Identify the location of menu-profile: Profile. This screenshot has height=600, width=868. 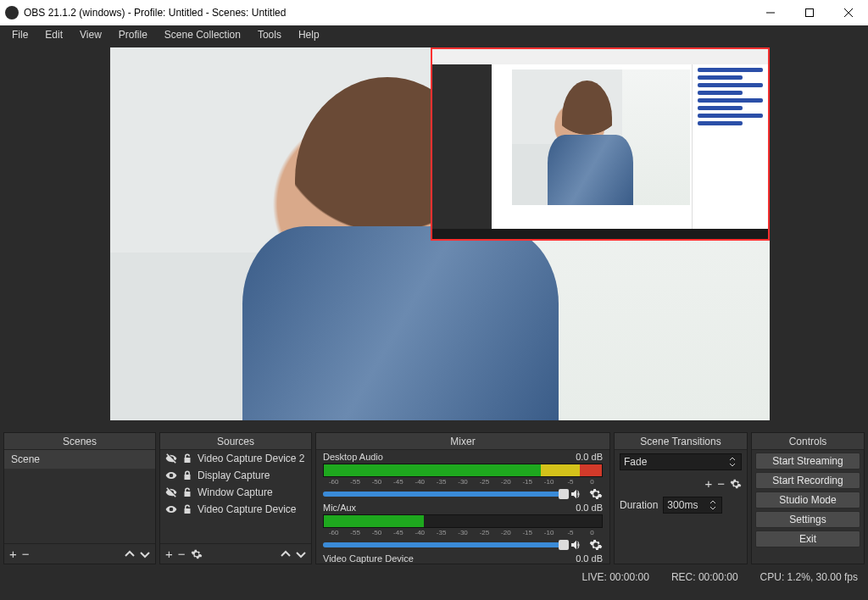
(133, 35).